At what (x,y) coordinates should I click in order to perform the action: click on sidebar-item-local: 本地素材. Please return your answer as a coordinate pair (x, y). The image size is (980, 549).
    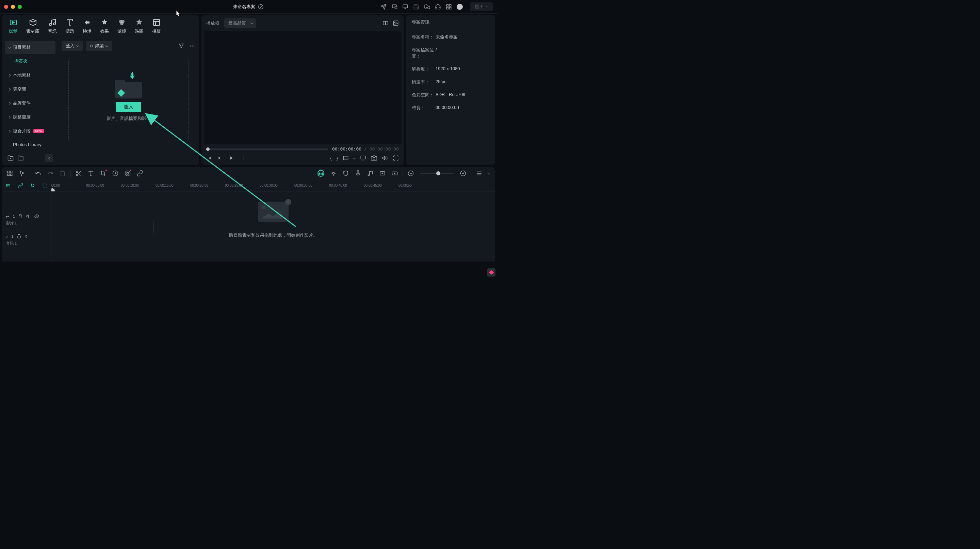
    Looking at the image, I should click on (30, 75).